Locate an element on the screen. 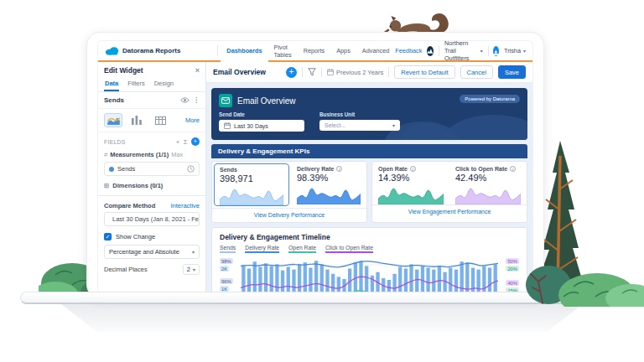  filter-icon is located at coordinates (312, 72).